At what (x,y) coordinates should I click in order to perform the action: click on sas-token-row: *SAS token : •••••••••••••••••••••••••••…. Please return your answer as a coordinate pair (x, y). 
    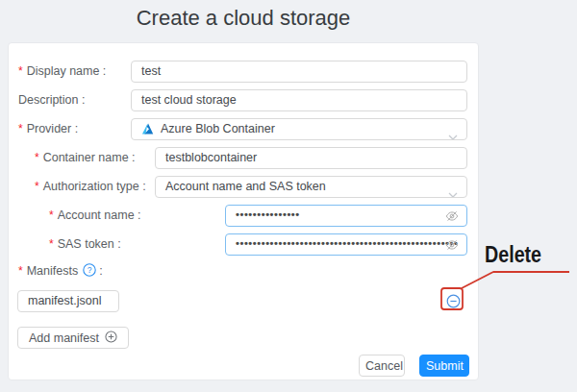
    Looking at the image, I should click on (243, 244).